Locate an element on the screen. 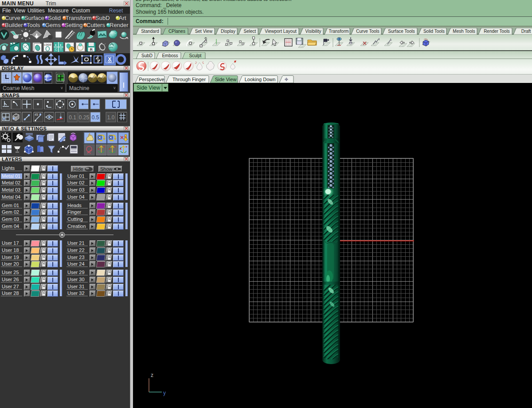 This screenshot has height=408, width=532. svg-text: Curve Tools is located at coordinates (368, 31).